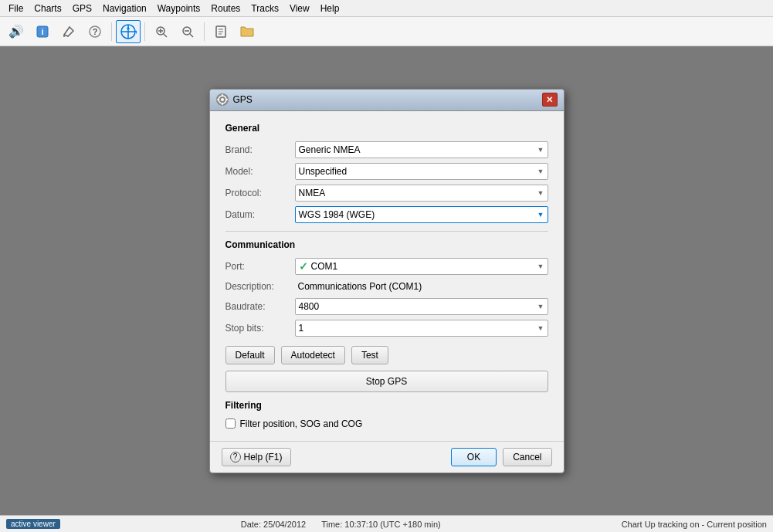  Describe the element at coordinates (387, 457) in the screenshot. I see `dialog-footer: ? Help (F1) OK Cancel` at that location.